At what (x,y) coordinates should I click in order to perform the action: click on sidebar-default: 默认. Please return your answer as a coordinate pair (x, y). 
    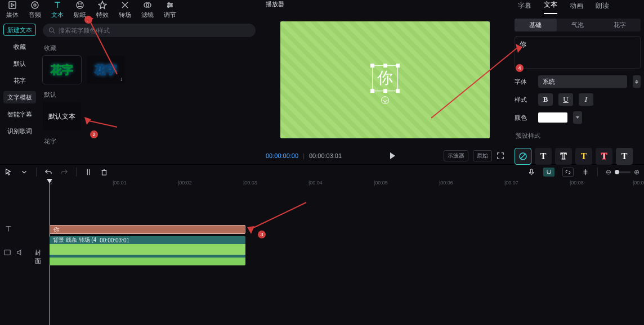
    Looking at the image, I should click on (20, 64).